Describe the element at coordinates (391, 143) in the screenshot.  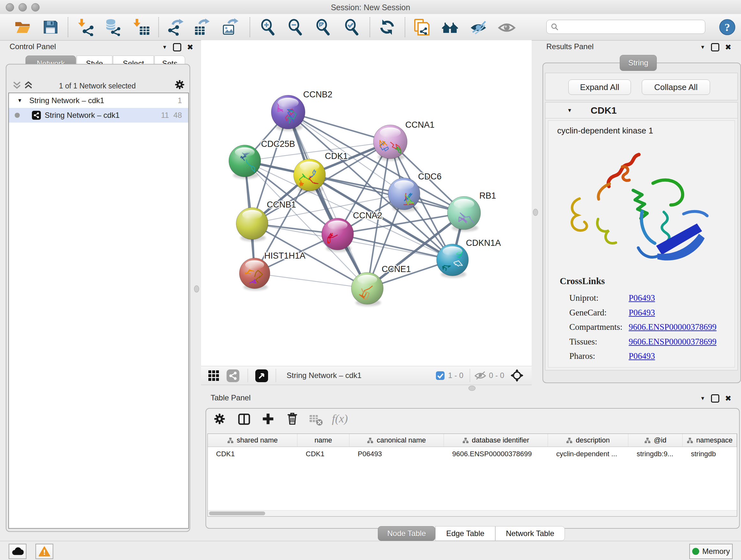
I see `node-CCNA1` at that location.